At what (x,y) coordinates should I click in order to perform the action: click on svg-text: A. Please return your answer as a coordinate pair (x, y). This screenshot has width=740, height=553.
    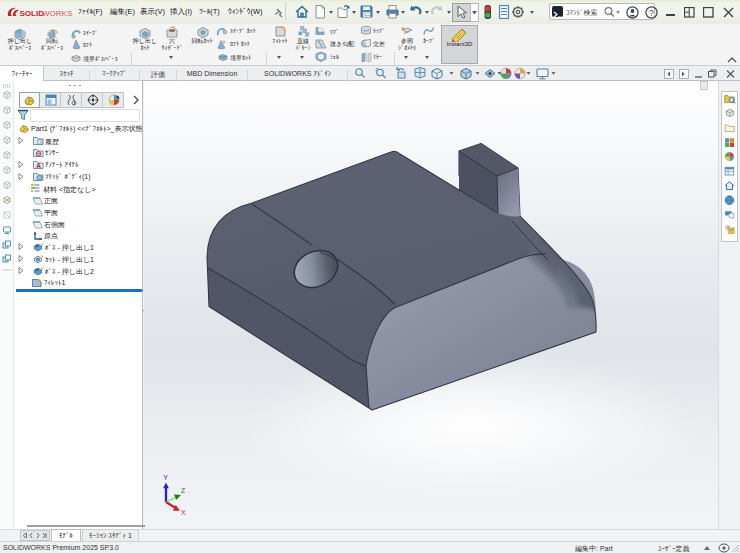
    Looking at the image, I should click on (38, 166).